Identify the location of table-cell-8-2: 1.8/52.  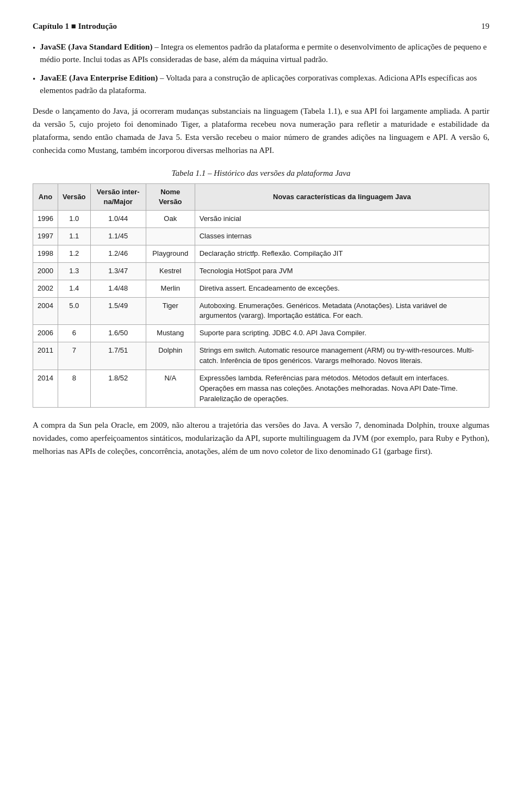
(118, 389).